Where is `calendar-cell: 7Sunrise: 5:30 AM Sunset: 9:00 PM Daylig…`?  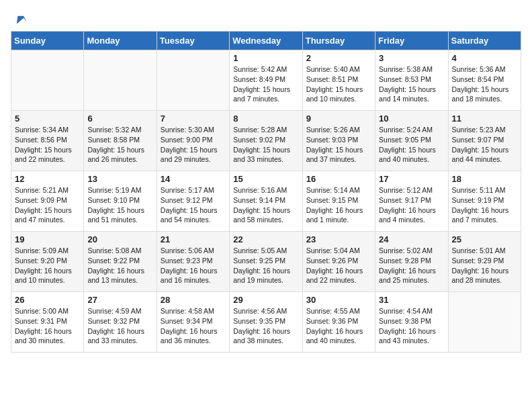
calendar-cell: 7Sunrise: 5:30 AM Sunset: 9:00 PM Daylig… is located at coordinates (193, 141).